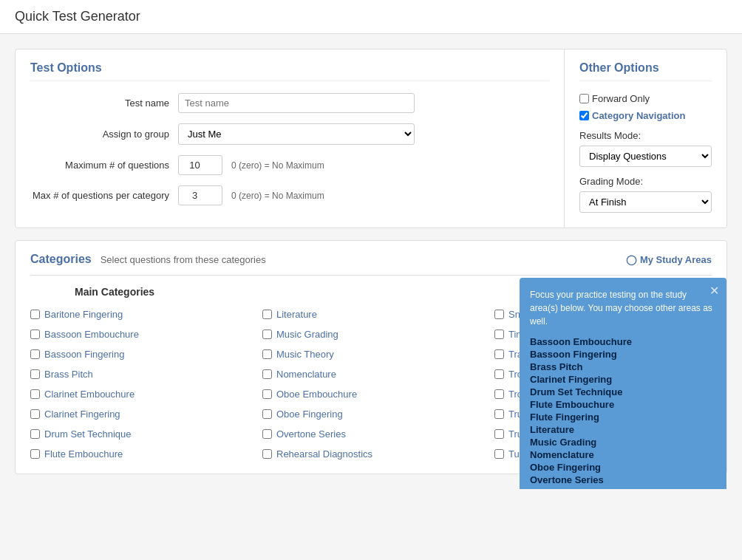 The image size is (742, 560). What do you see at coordinates (714, 291) in the screenshot?
I see `study-areas-close-button: ✕` at bounding box center [714, 291].